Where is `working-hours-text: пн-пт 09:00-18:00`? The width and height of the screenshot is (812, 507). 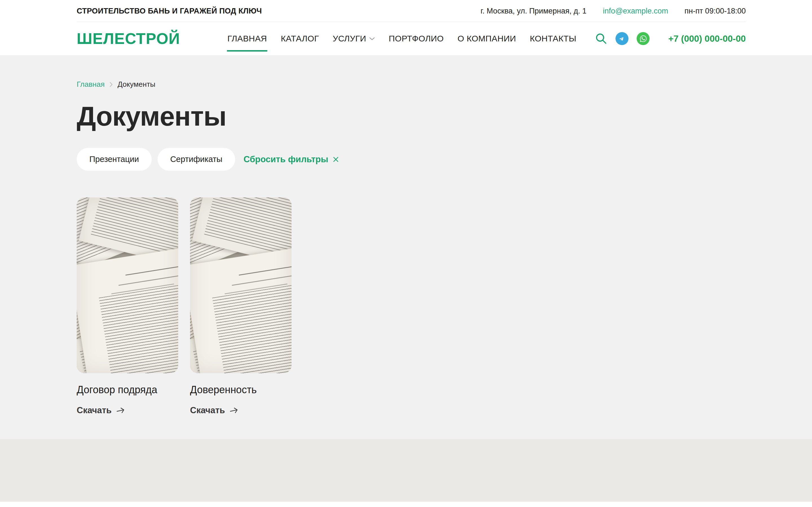
working-hours-text: пн-пт 09:00-18:00 is located at coordinates (715, 11).